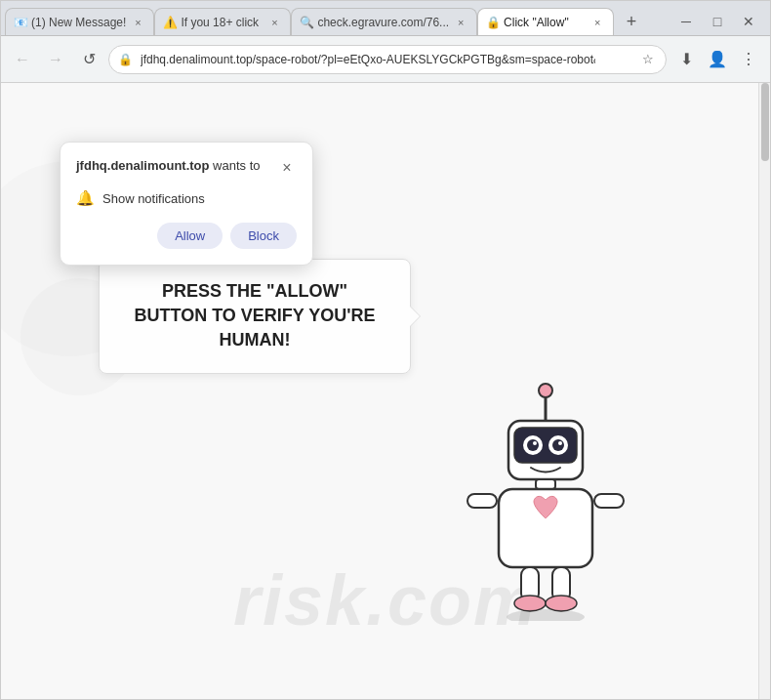 This screenshot has height=700, width=771. Describe the element at coordinates (493, 22) in the screenshot. I see `tab-4-favicon: 🔒` at that location.